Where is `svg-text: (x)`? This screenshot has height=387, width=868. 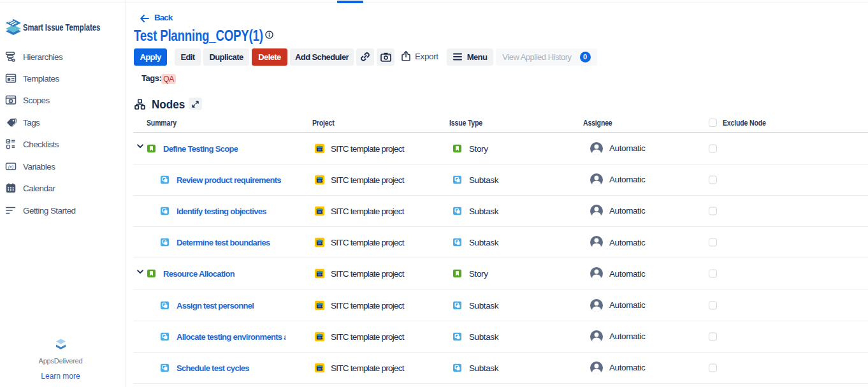
svg-text: (x) is located at coordinates (11, 167).